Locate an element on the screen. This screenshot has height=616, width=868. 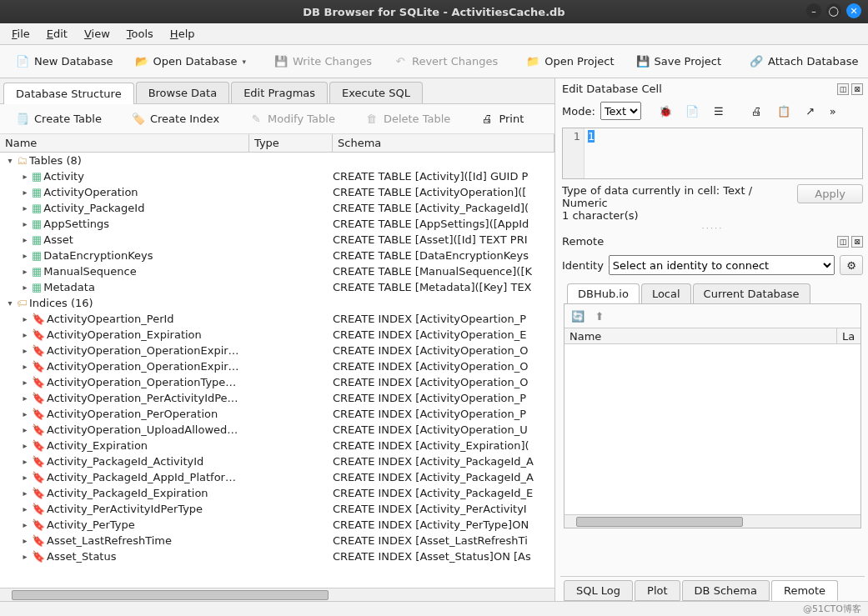
tree-row: ▸🔖 Activity_PerTypeCREATE INDEX [Activit… is located at coordinates (277, 525).